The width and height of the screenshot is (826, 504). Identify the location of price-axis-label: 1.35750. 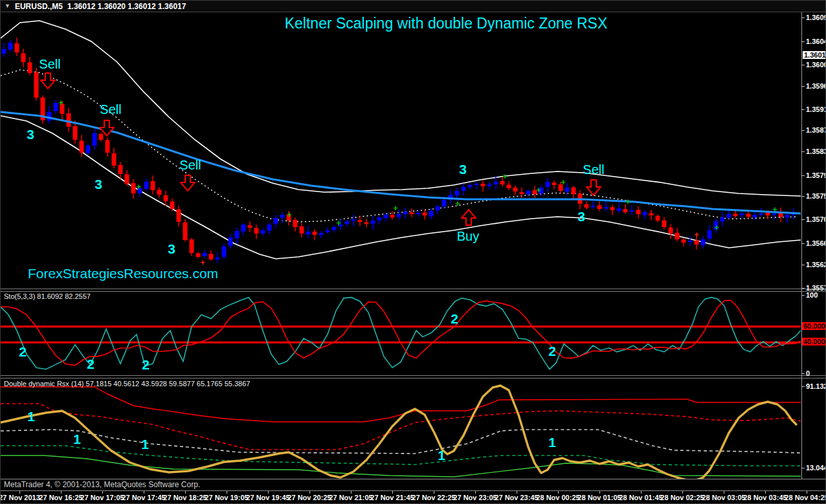
(816, 196).